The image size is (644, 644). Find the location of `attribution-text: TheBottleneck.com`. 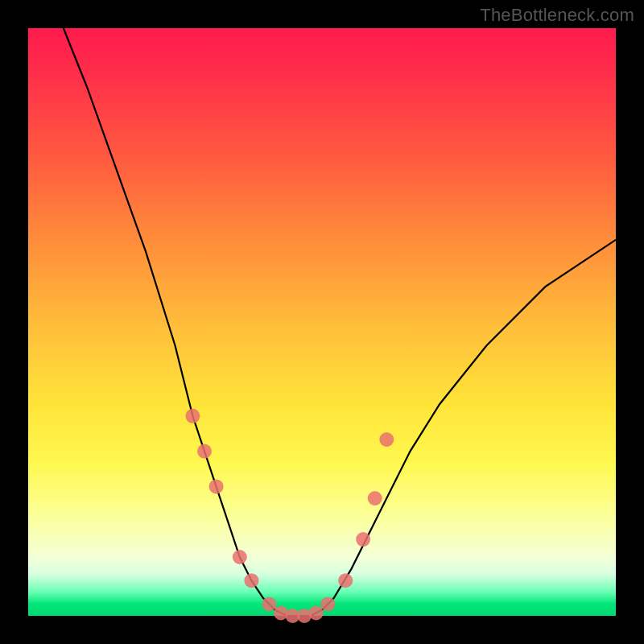

attribution-text: TheBottleneck.com is located at coordinates (557, 15).